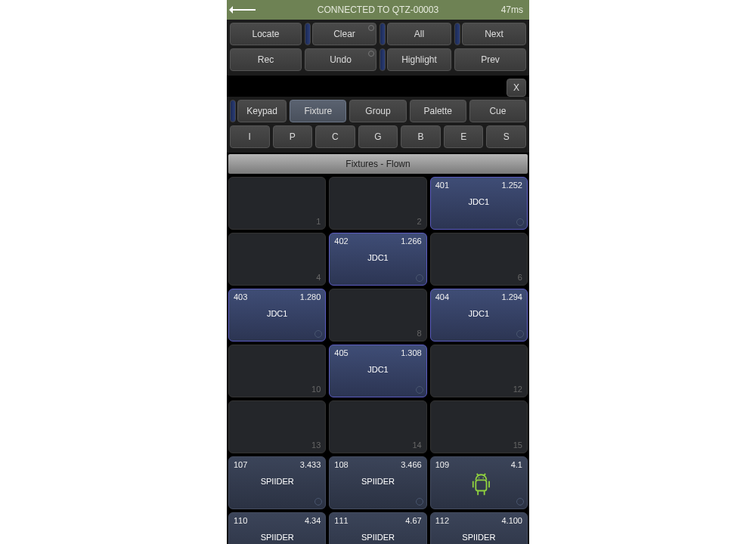  I want to click on filter-p-button: P, so click(293, 137).